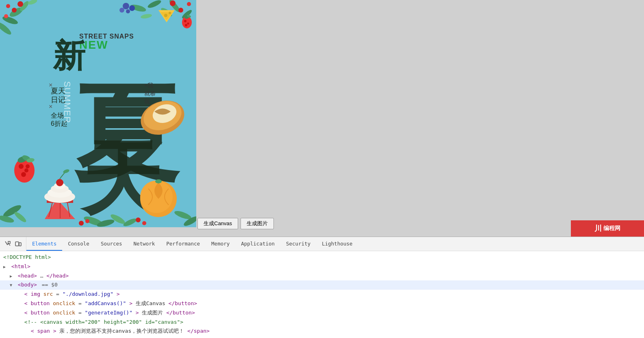 The image size is (644, 338). Describe the element at coordinates (322, 295) in the screenshot. I see `html-line-img: < img src = "./download.jpg" >` at that location.